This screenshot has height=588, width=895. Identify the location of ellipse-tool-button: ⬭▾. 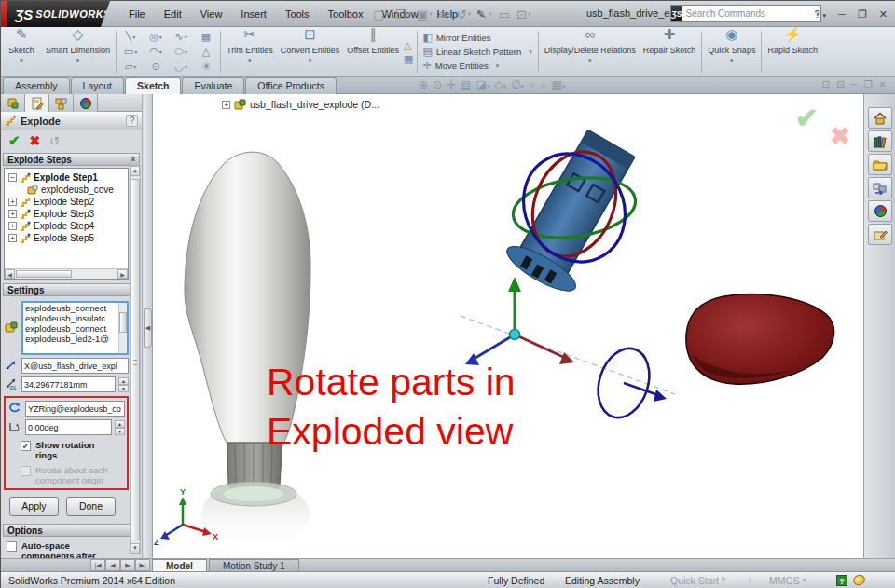
(181, 52).